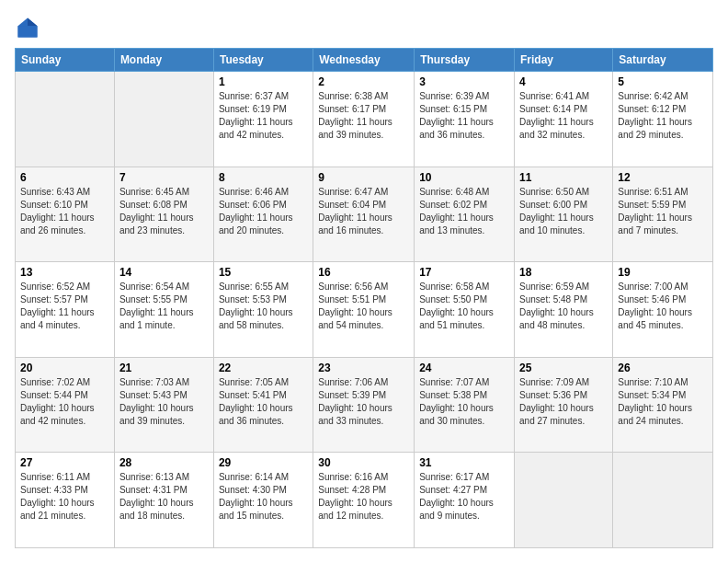 The image size is (728, 563). What do you see at coordinates (164, 368) in the screenshot?
I see `day-number: 21` at bounding box center [164, 368].